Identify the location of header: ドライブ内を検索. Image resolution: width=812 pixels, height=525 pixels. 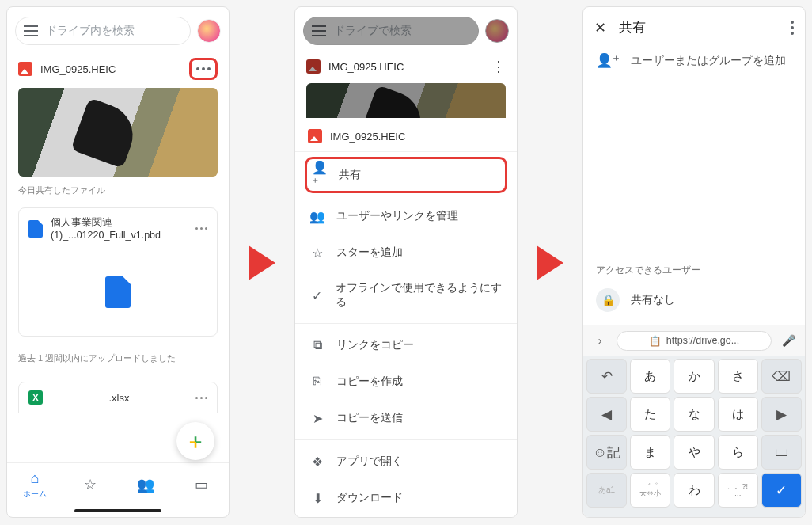
(118, 29).